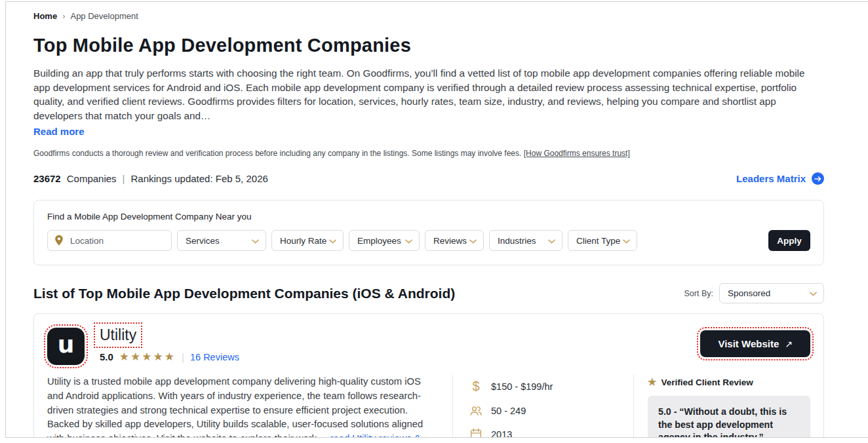 Image resolution: width=868 pixels, height=443 pixels. What do you see at coordinates (502, 434) in the screenshot?
I see `founded-year-value: 2013` at bounding box center [502, 434].